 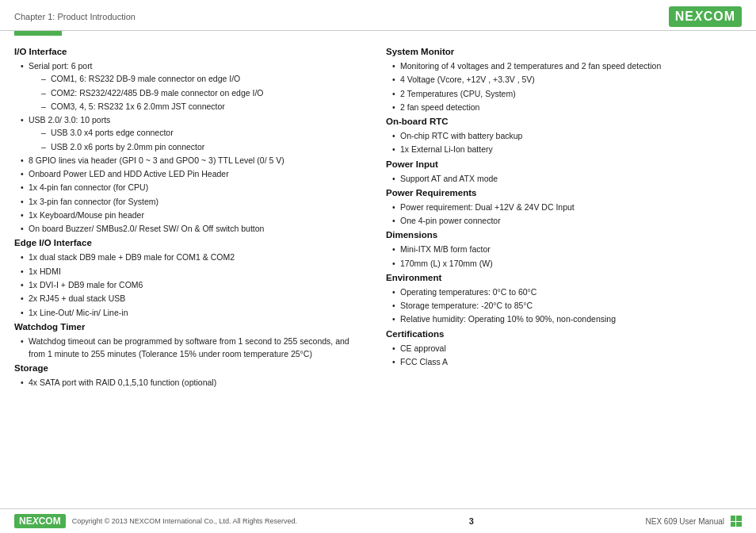 What do you see at coordinates (192, 201) in the screenshot?
I see `list-item: 1x 3-pin fan connector (for System)` at bounding box center [192, 201].